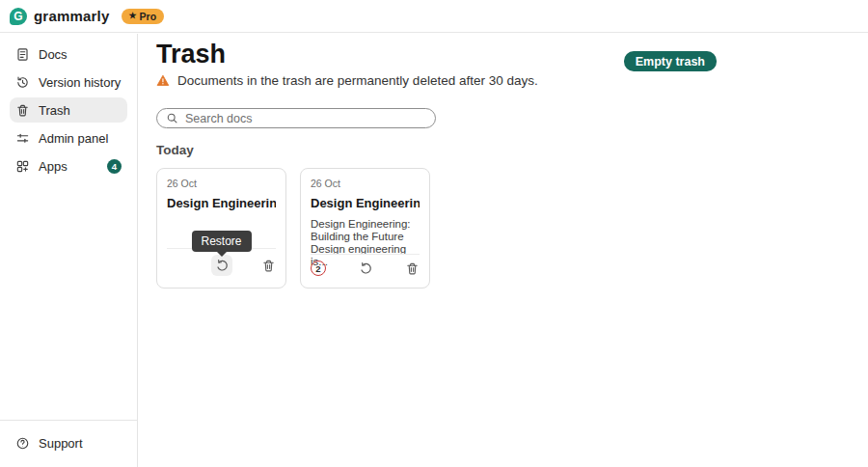 This screenshot has height=467, width=868. I want to click on pro-badge-label: Pro, so click(149, 16).